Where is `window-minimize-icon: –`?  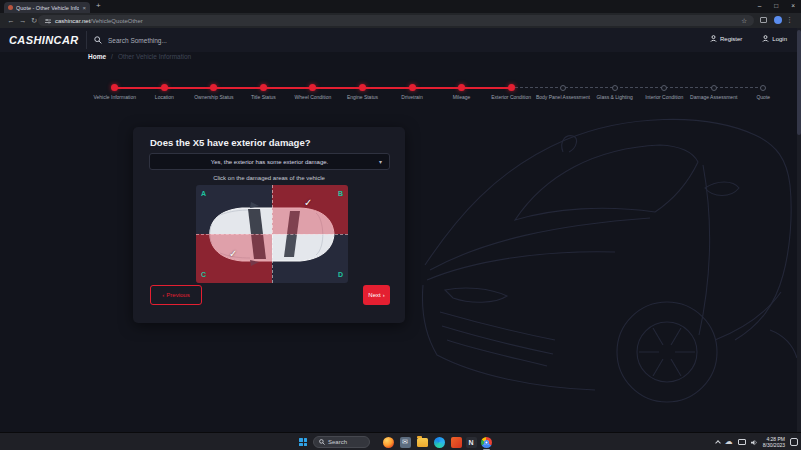
window-minimize-icon: – is located at coordinates (760, 6).